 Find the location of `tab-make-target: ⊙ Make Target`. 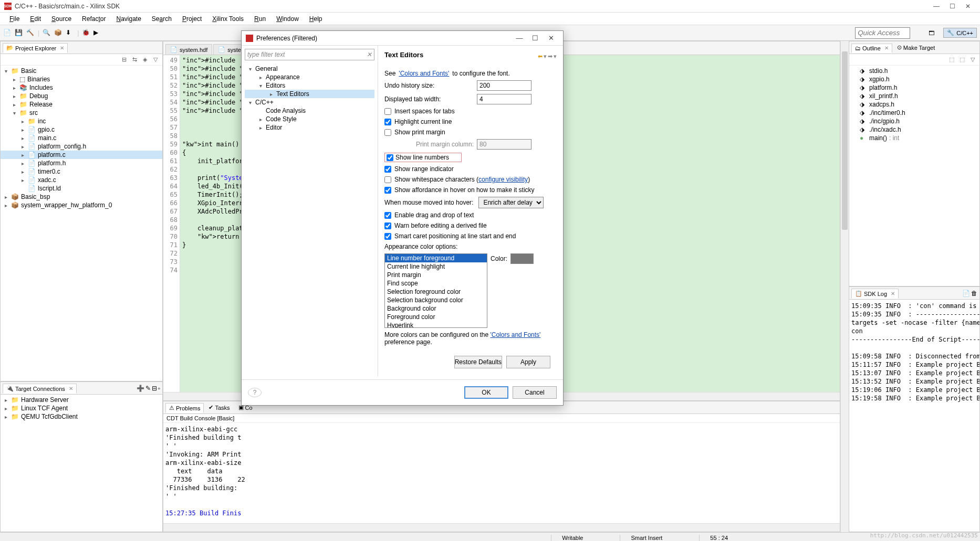

tab-make-target: ⊙ Make Target is located at coordinates (916, 47).